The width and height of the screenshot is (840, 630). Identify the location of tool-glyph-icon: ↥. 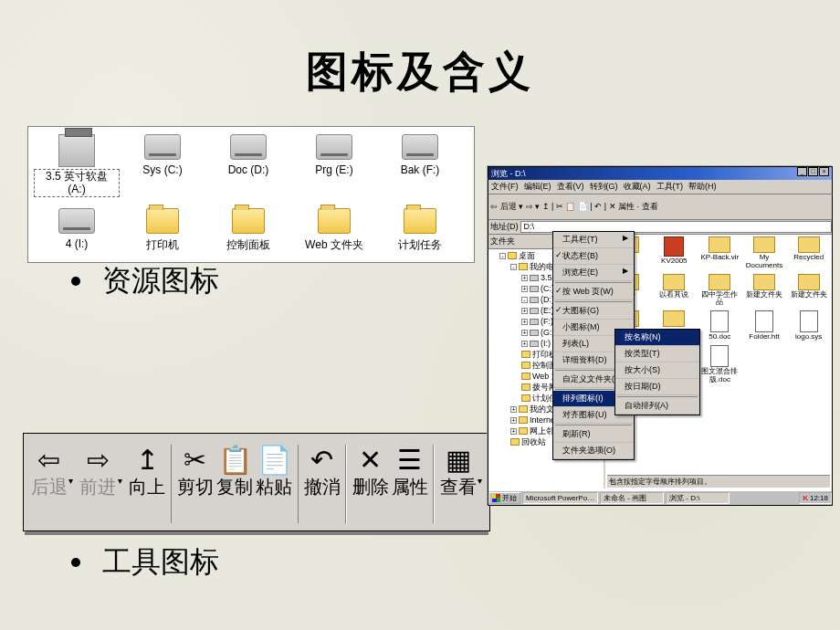
(148, 459).